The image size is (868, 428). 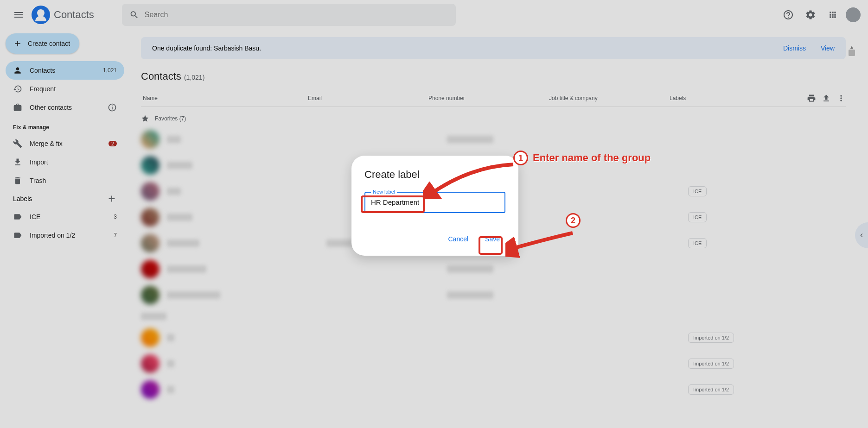 What do you see at coordinates (435, 202) in the screenshot?
I see `label-name-field: New label` at bounding box center [435, 202].